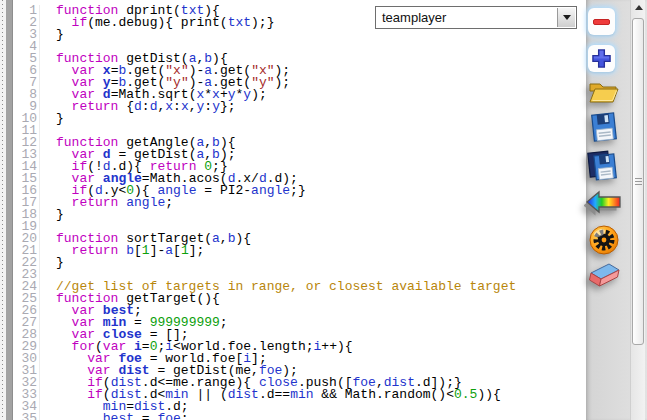  I want to click on plus-icon, so click(602, 58).